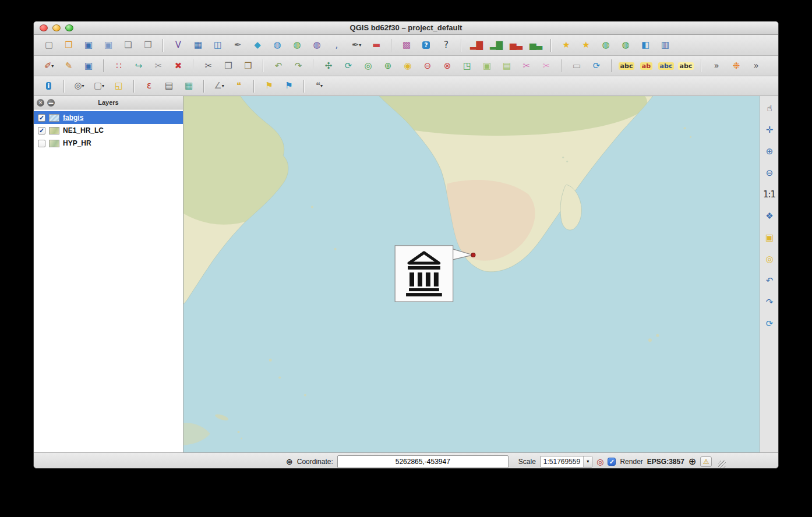 This screenshot has height=517, width=812. I want to click on location-marker, so click(473, 255).